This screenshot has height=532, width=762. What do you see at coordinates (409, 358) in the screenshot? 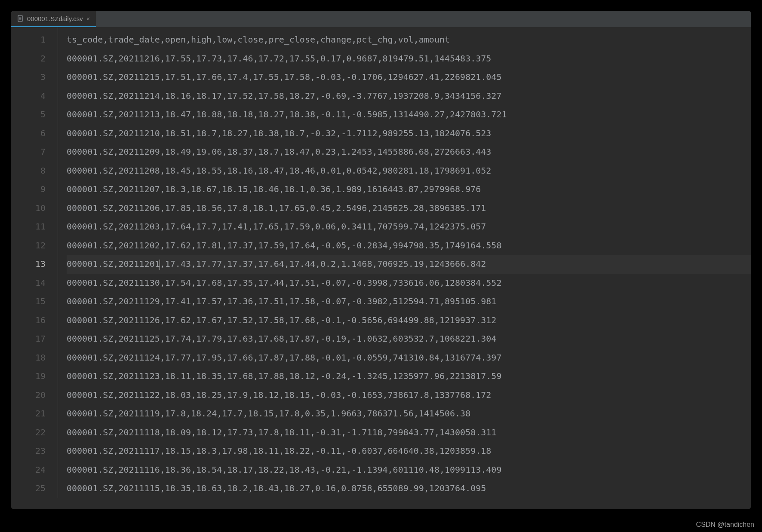
I see `code-line: 000001.SZ,20211124,17.77,17.95,17.66,17.…` at bounding box center [409, 358].